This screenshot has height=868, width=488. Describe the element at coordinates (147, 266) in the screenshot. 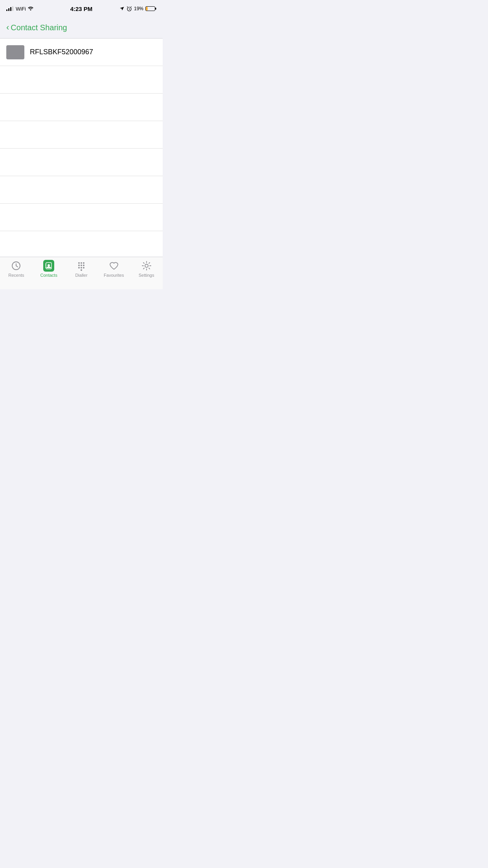

I see `settings-icon` at that location.